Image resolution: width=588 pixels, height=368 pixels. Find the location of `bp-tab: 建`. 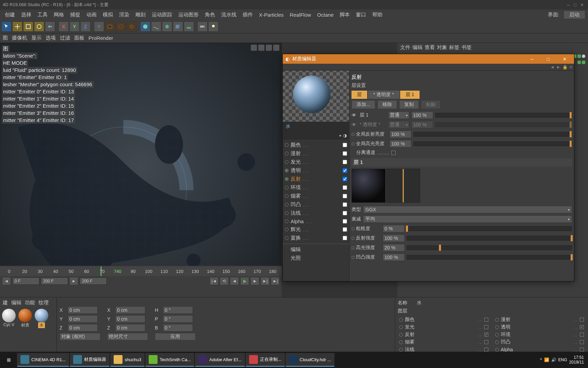

bp-tab: 建 is located at coordinates (5, 303).